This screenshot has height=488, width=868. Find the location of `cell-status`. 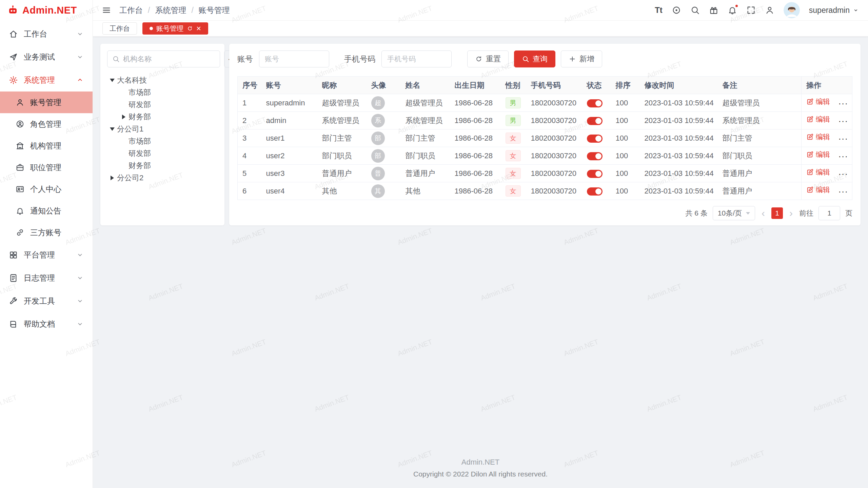

cell-status is located at coordinates (597, 156).